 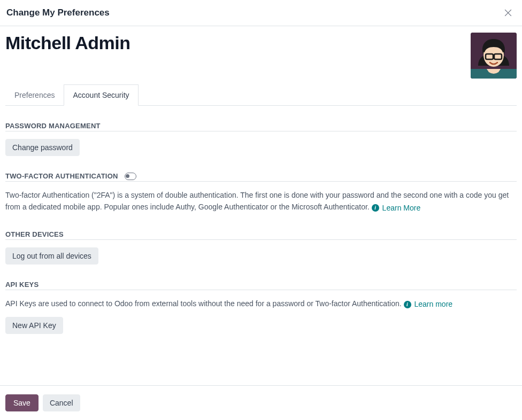 What do you see at coordinates (261, 247) in the screenshot?
I see `section-devices: OTHER DEVICES Log out from all devices` at bounding box center [261, 247].